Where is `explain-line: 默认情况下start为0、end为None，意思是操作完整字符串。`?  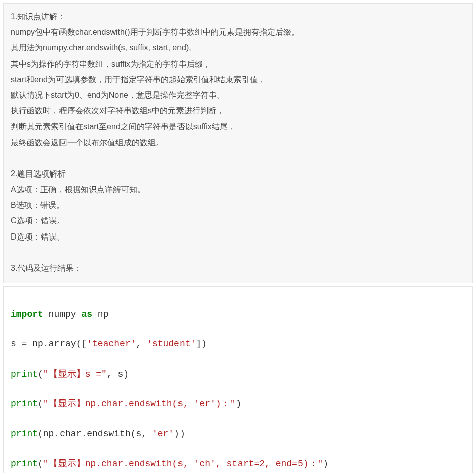
explain-line: 默认情况下start为0、end为None，意思是操作完整字符串。 is located at coordinates (238, 95).